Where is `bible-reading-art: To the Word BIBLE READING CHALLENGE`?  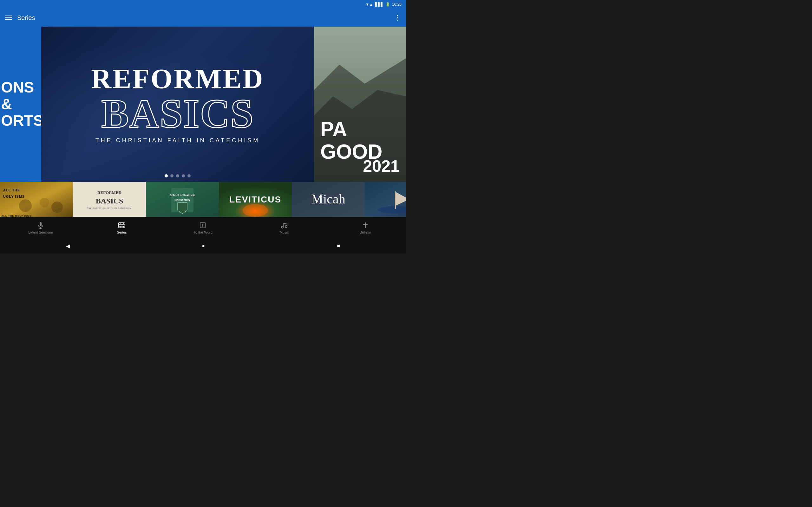
bible-reading-art: To the Word BIBLE READING CHALLENGE is located at coordinates (385, 200).